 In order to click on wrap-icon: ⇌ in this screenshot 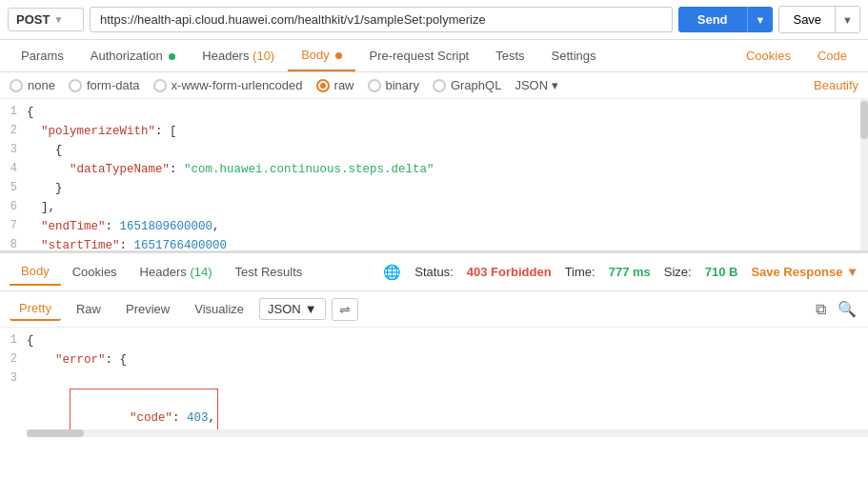, I will do `click(345, 309)`.